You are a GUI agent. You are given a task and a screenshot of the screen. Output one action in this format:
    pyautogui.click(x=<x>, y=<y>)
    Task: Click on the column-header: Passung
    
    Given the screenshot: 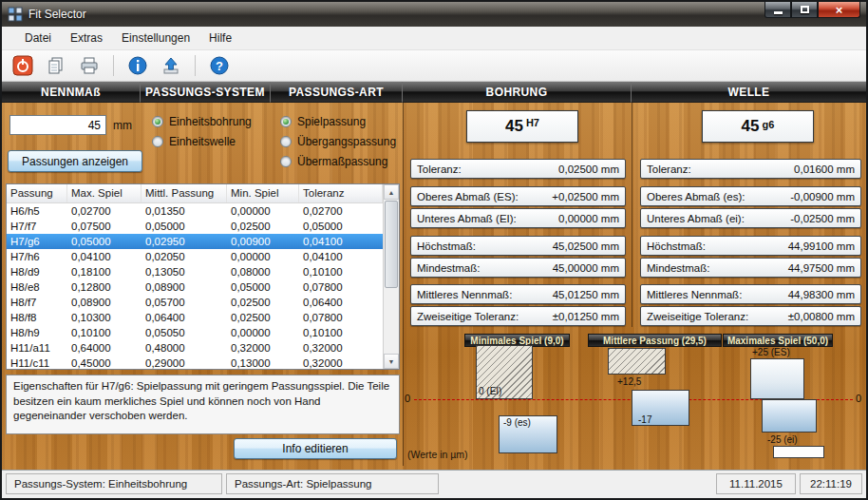 What is the action you would take?
    pyautogui.click(x=37, y=194)
    